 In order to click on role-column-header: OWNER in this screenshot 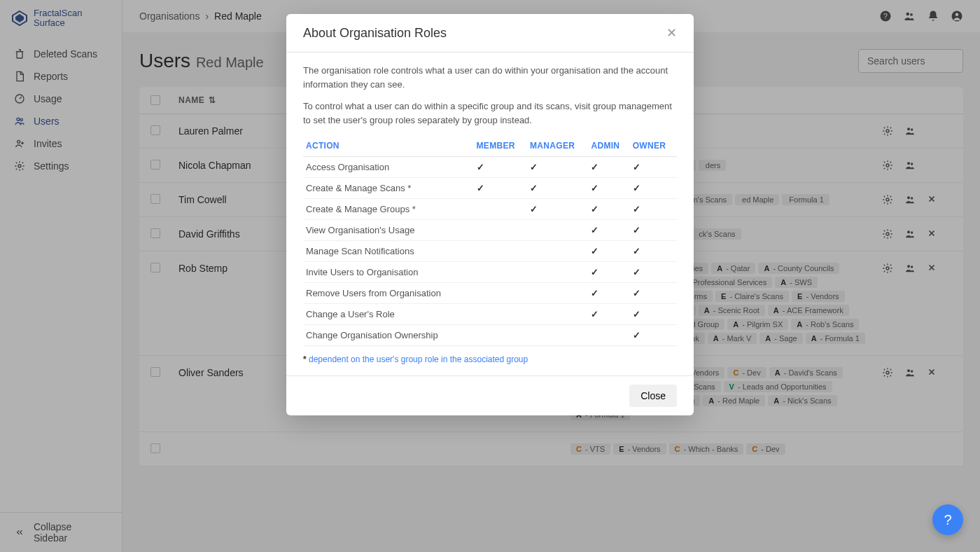, I will do `click(654, 146)`.